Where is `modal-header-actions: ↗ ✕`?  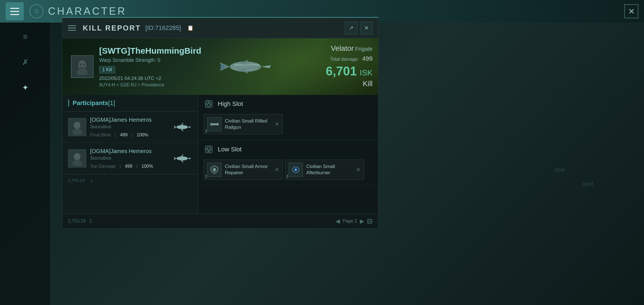
modal-header-actions: ↗ ✕ is located at coordinates (359, 28).